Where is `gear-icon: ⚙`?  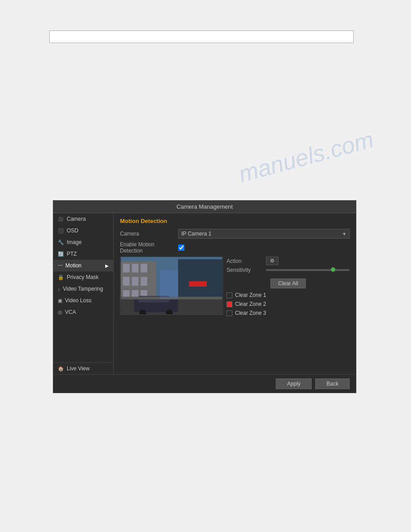
gear-icon: ⚙ is located at coordinates (272, 261).